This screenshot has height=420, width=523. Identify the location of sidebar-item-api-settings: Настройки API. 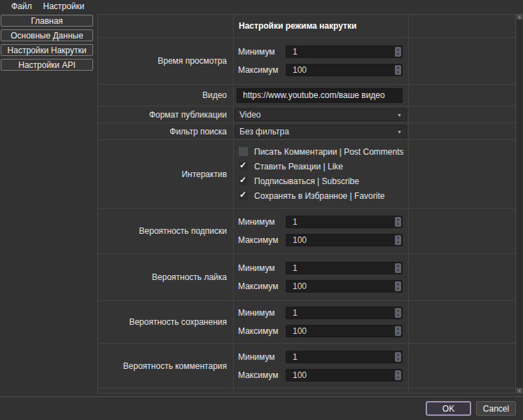
(47, 64).